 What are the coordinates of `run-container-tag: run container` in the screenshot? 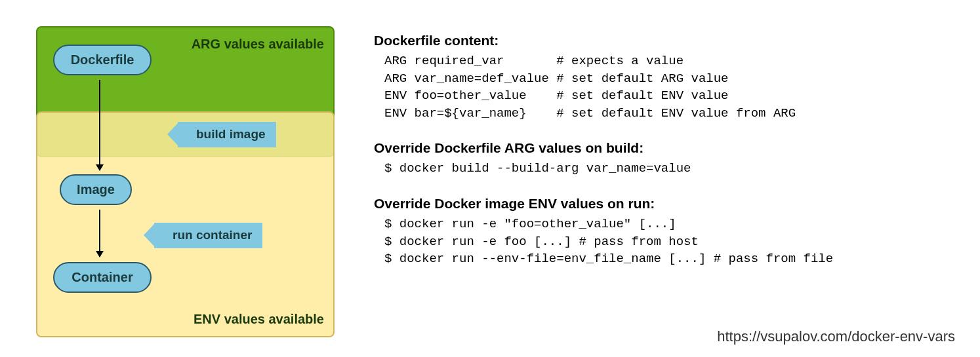 It's located at (209, 236).